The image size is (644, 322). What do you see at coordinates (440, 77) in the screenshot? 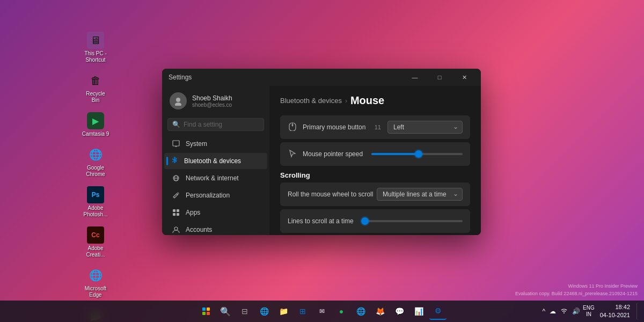
I see `maximize-button: □` at bounding box center [440, 77].